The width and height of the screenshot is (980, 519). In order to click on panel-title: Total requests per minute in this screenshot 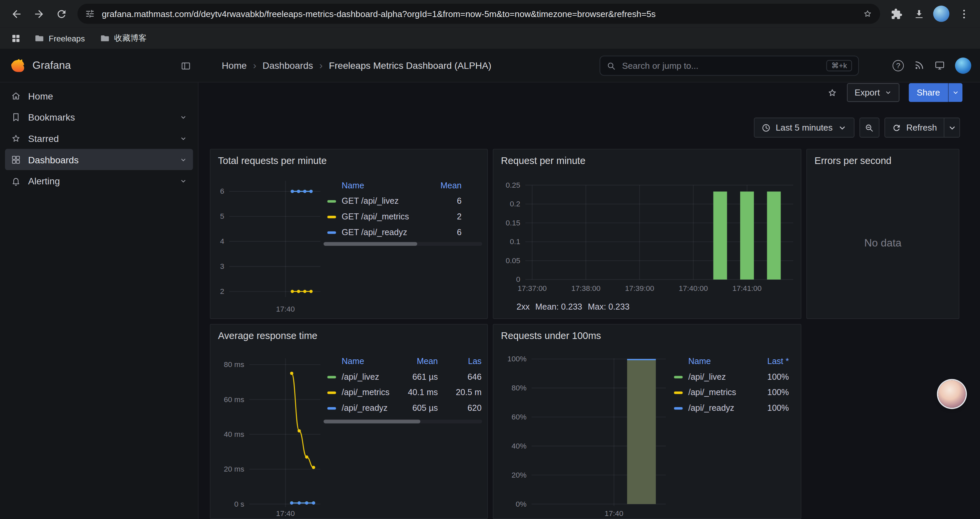, I will do `click(349, 158)`.